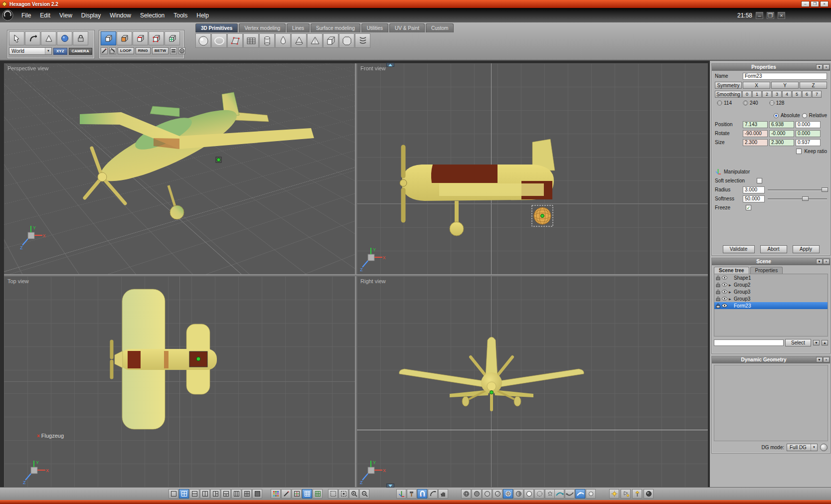  I want to click on absolute-radio, so click(776, 116).